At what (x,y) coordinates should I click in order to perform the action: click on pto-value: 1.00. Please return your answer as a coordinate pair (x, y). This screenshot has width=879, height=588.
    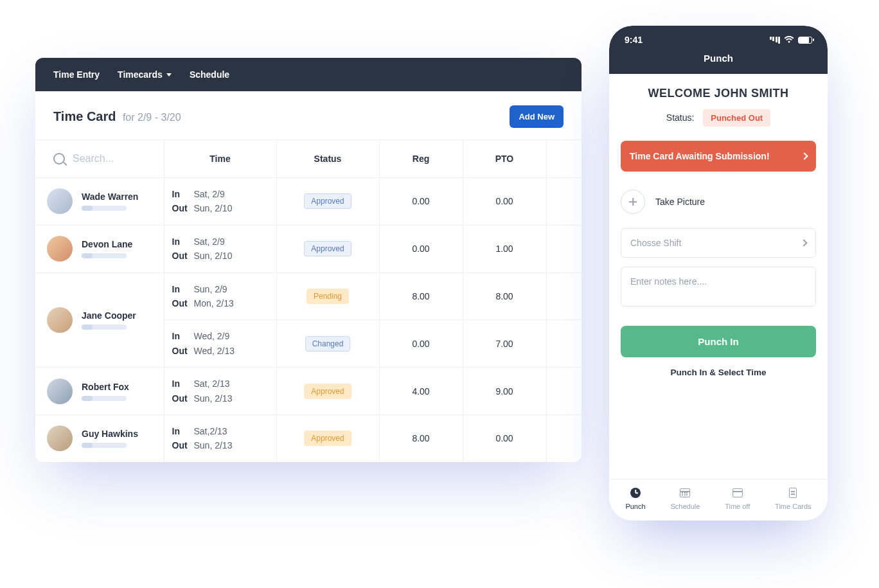
    Looking at the image, I should click on (504, 249).